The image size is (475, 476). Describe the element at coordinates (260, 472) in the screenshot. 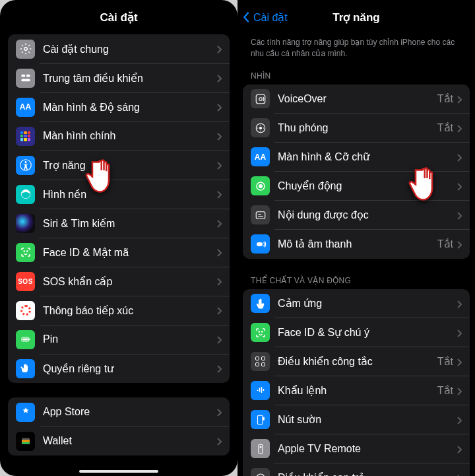

I see `pointer-icon` at that location.